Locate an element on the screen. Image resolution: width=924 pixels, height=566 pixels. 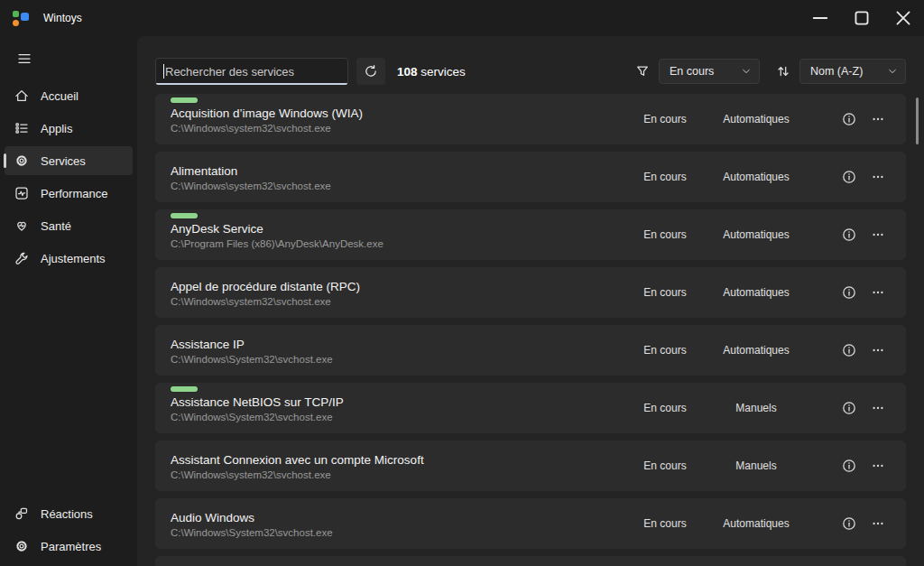
service-startup-type: Automatiques is located at coordinates (756, 177).